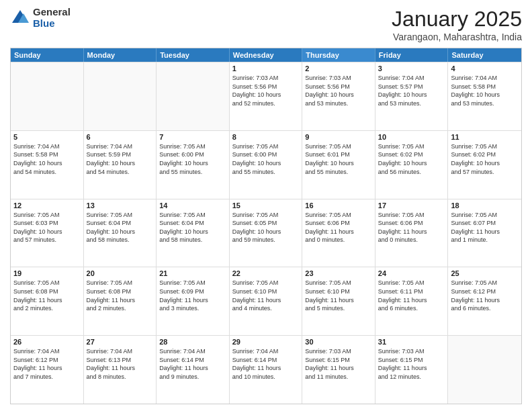  Describe the element at coordinates (412, 369) in the screenshot. I see `day-cell-31: 31Sunrise: 7:03 AM Sunset: 6:15 PM Dayli…` at that location.